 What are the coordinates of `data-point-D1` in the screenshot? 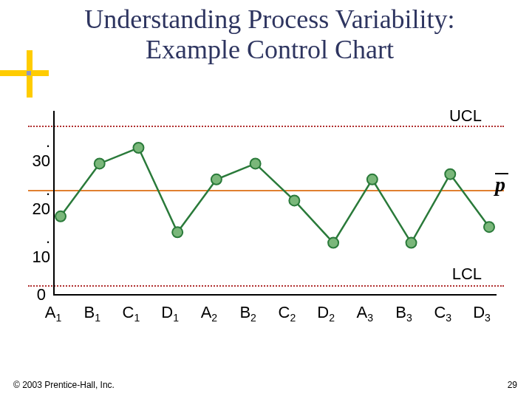 It's located at (177, 232).